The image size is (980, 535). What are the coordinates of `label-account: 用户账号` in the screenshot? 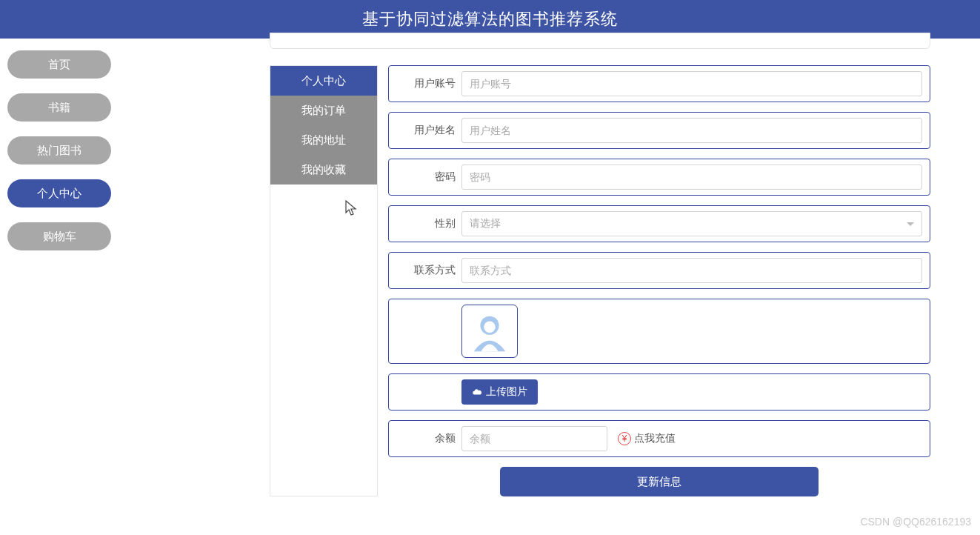 It's located at (425, 84).